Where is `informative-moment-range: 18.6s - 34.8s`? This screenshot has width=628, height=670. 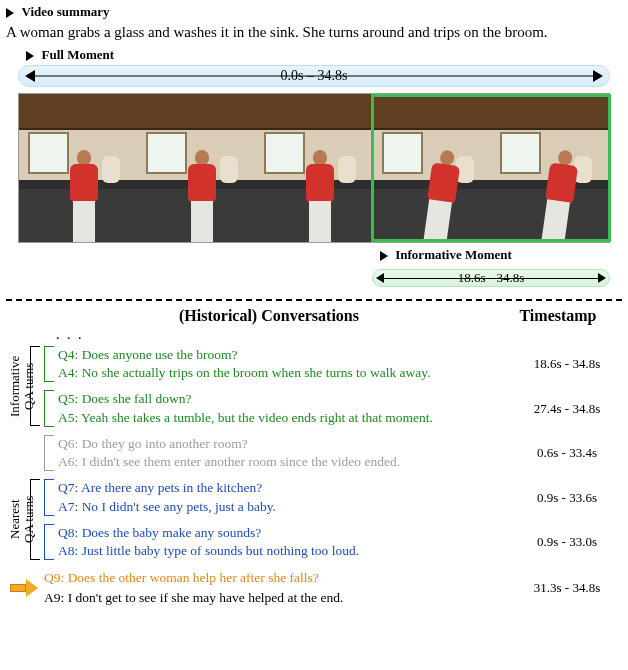
informative-moment-range: 18.6s - 34.8s is located at coordinates (491, 278).